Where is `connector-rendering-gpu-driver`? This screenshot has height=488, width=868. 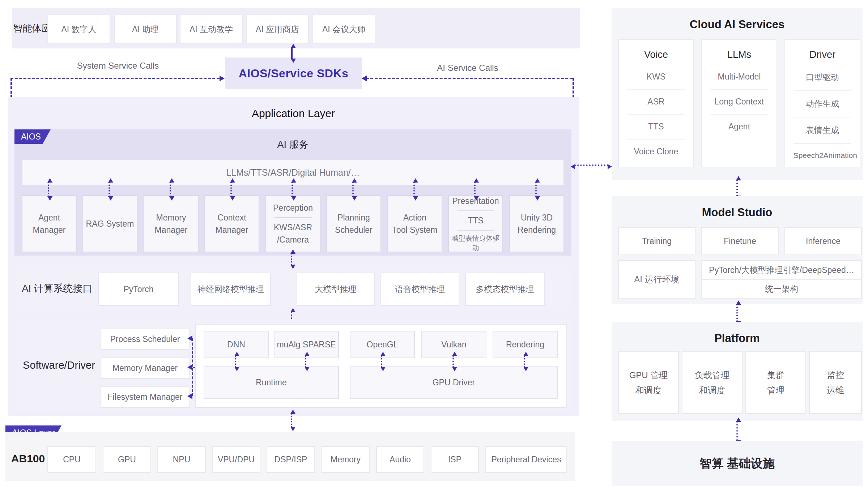 connector-rendering-gpu-driver is located at coordinates (524, 361).